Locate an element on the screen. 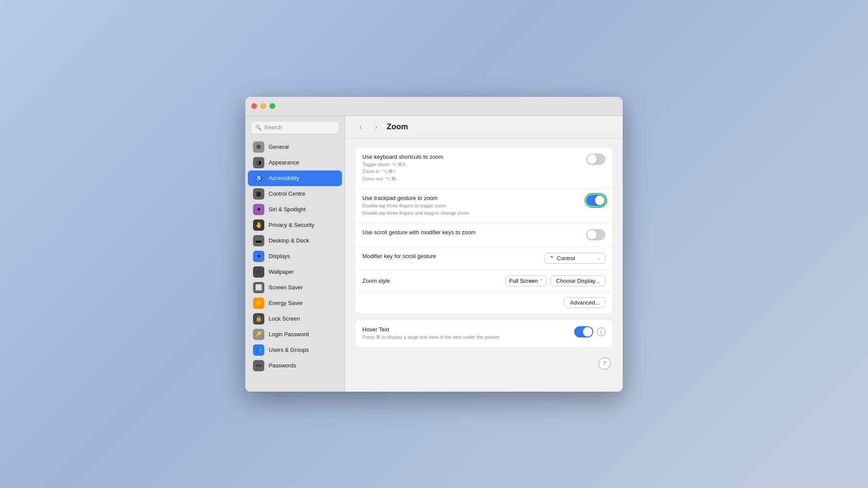 The image size is (868, 488). sidebar-item-label-lock: Lock Screen is located at coordinates (284, 318).